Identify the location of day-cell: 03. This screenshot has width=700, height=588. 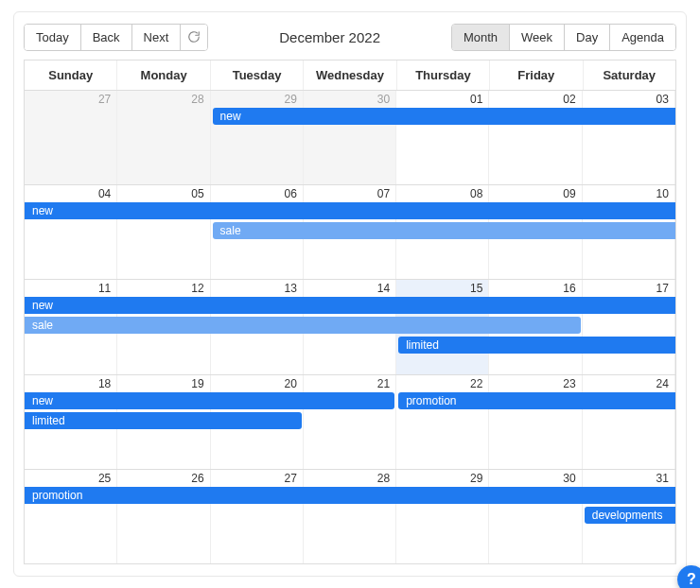
(629, 138).